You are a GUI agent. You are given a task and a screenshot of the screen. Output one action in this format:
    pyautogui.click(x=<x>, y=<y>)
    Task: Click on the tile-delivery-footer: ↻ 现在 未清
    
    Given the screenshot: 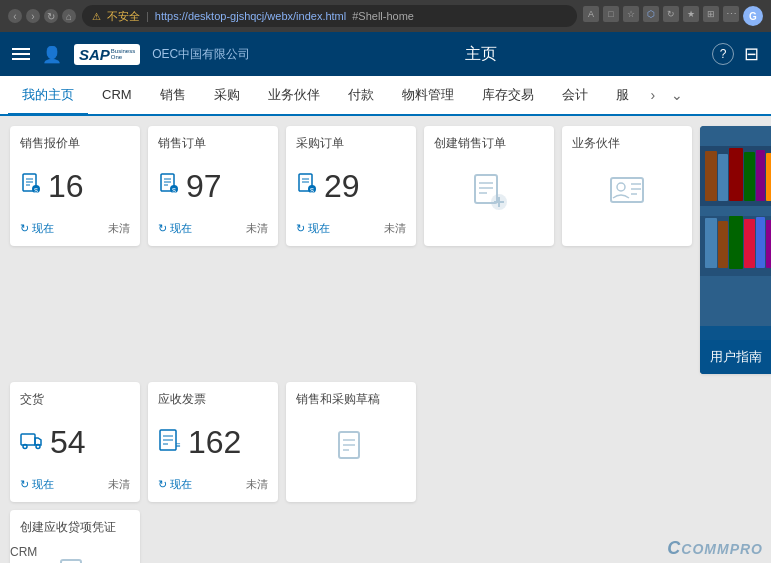 What is the action you would take?
    pyautogui.click(x=75, y=484)
    